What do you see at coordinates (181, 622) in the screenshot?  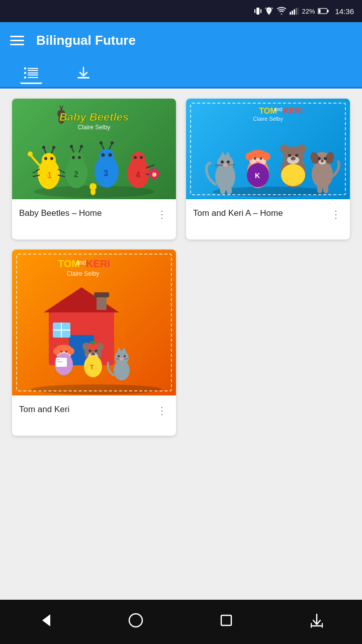 I see `bottom-nav` at bounding box center [181, 622].